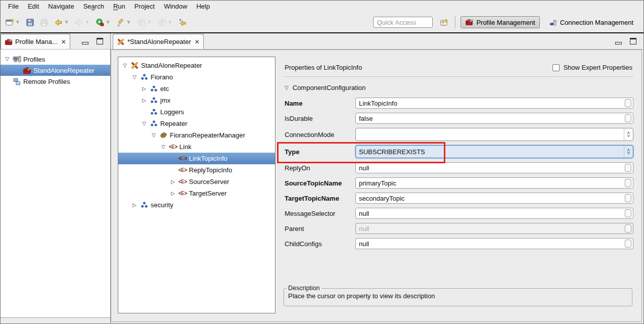  What do you see at coordinates (182, 22) in the screenshot?
I see `last-edit-location-button` at bounding box center [182, 22].